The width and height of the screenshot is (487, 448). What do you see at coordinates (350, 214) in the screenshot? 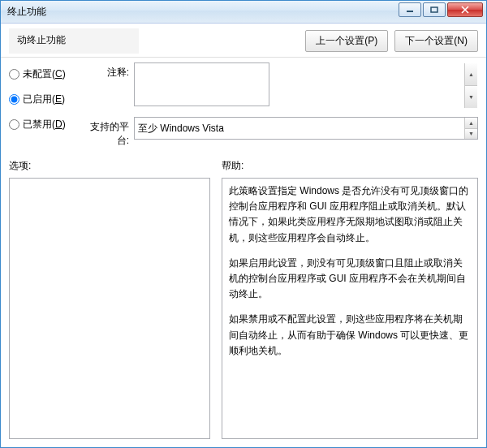
I see `help-paragraph-1: 此策略设置指定 Windows 是否允许没有可见顶级窗口的控制台应用程序和 GU…` at bounding box center [350, 214].